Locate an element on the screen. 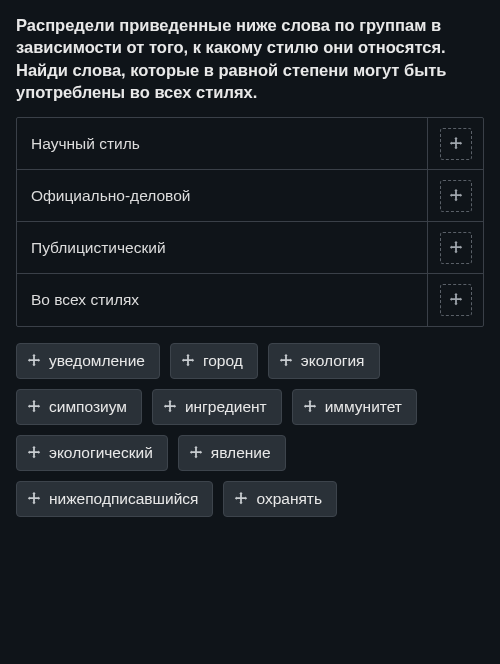  word-chip: уведомление is located at coordinates (88, 361).